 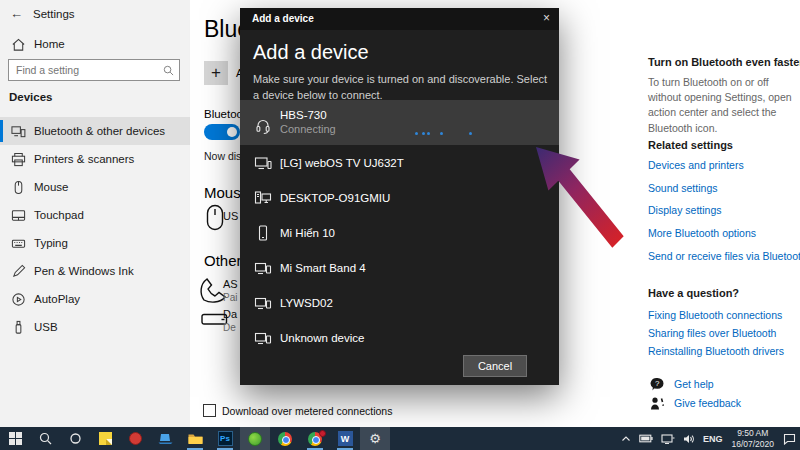 What do you see at coordinates (495, 366) in the screenshot?
I see `cancel-button: Cancel` at bounding box center [495, 366].